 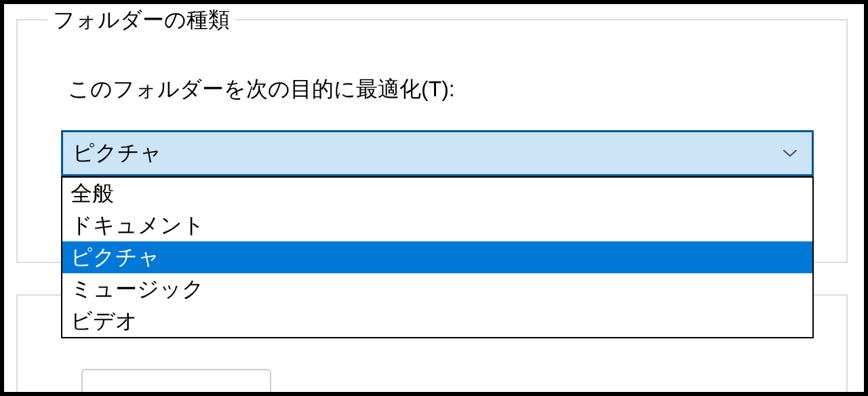 I want to click on folder-type-dropdown: ピクチャ 全般 ドキュメント ピクチャ ミュージック ビデオ, so click(x=437, y=153).